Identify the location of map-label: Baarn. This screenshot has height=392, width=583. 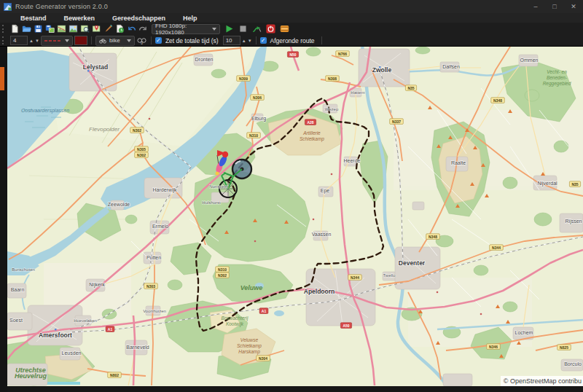
(17, 290).